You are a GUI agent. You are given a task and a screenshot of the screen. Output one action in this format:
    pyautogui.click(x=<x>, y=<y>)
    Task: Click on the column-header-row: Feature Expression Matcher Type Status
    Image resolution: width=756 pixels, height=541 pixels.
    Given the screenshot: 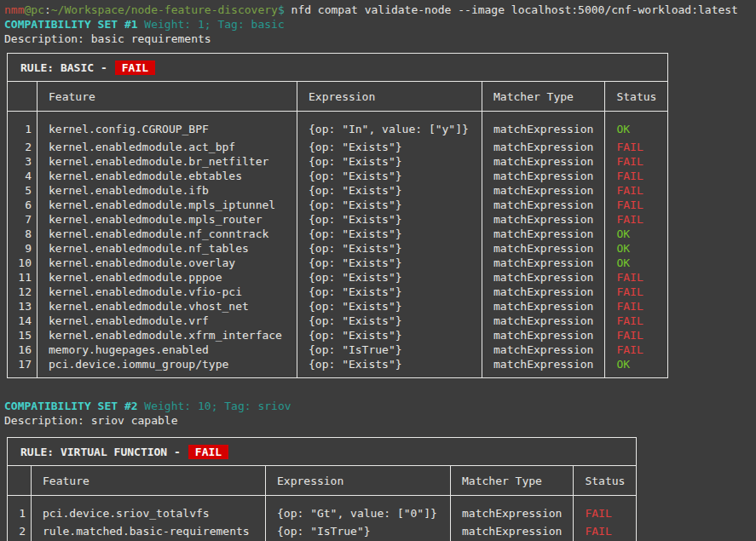 What is the action you would take?
    pyautogui.click(x=322, y=481)
    